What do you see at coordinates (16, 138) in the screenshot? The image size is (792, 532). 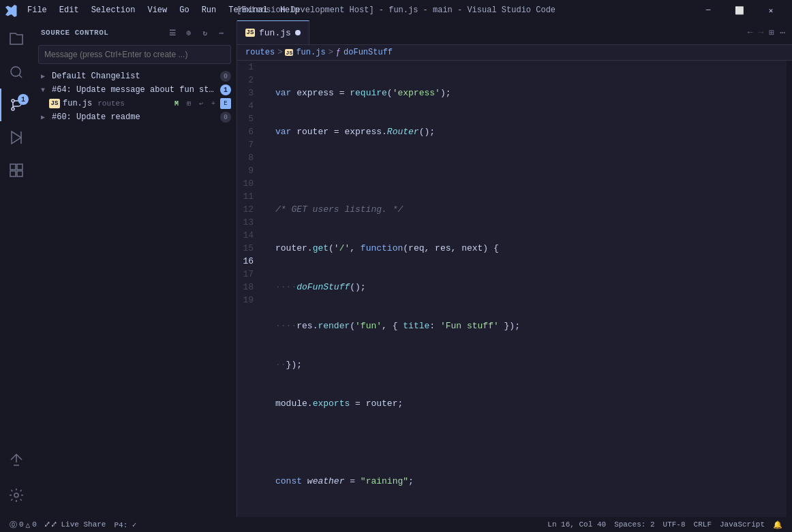 I see `activity-run` at bounding box center [16, 138].